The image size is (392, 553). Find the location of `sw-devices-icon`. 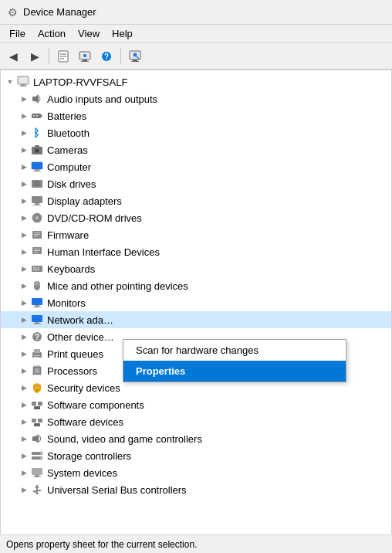

sw-devices-icon is located at coordinates (37, 422).